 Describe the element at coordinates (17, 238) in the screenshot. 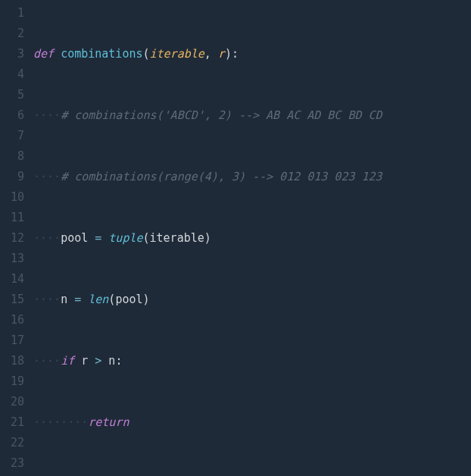

I see `line-number-gutter: 1 2 3 4 5 6 7 8 9 10 11 12 13 14 15 16 1…` at that location.